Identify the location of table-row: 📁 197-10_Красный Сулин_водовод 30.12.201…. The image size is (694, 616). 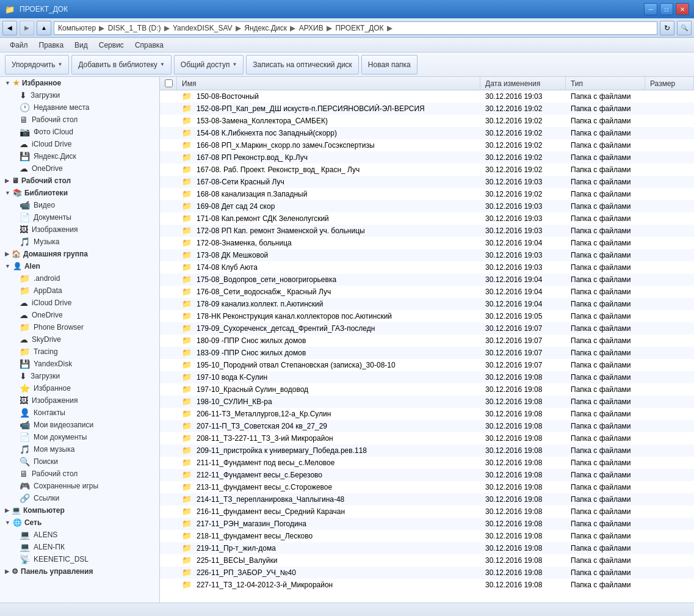
(427, 390).